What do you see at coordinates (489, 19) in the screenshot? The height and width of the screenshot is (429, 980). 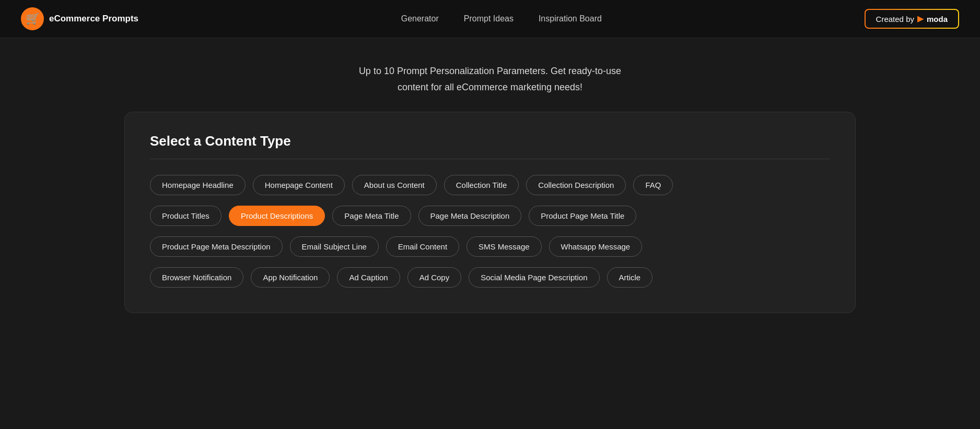 I see `nav-prompt-ideas: Prompt Ideas` at bounding box center [489, 19].